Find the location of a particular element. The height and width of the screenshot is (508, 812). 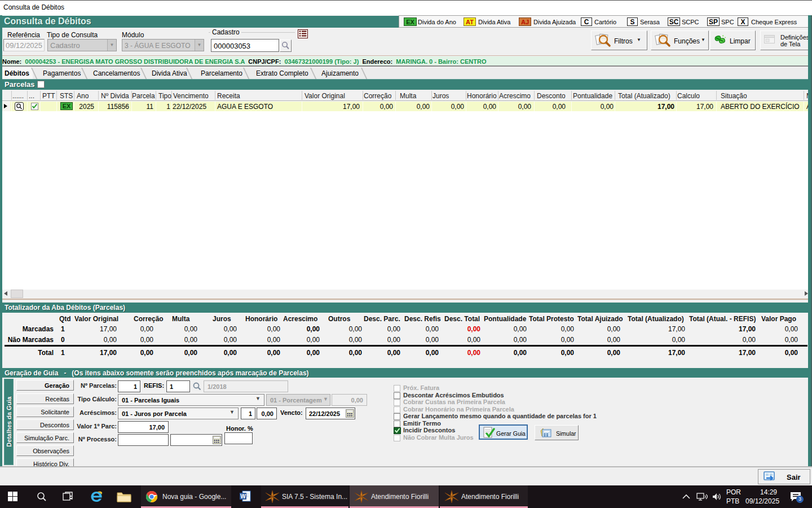

svg-text: W is located at coordinates (243, 497).